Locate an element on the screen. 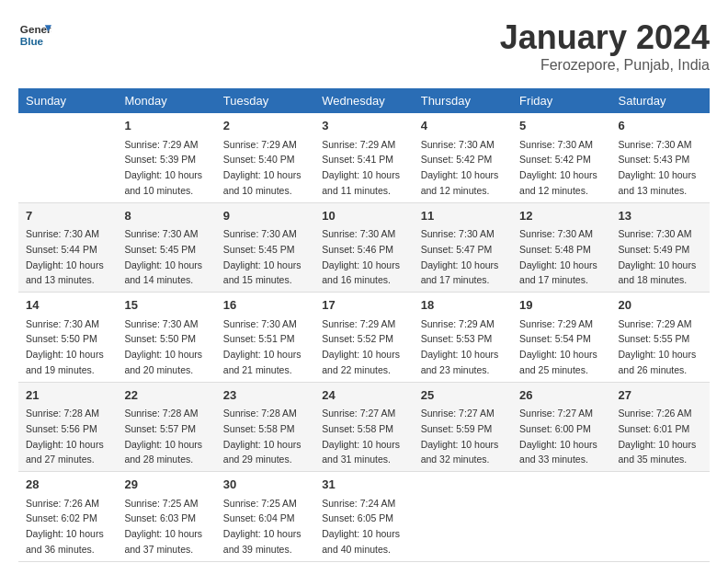 This screenshot has height=563, width=728. daylight-info: Daylight: 10 hours and 36 minutes. is located at coordinates (64, 541).